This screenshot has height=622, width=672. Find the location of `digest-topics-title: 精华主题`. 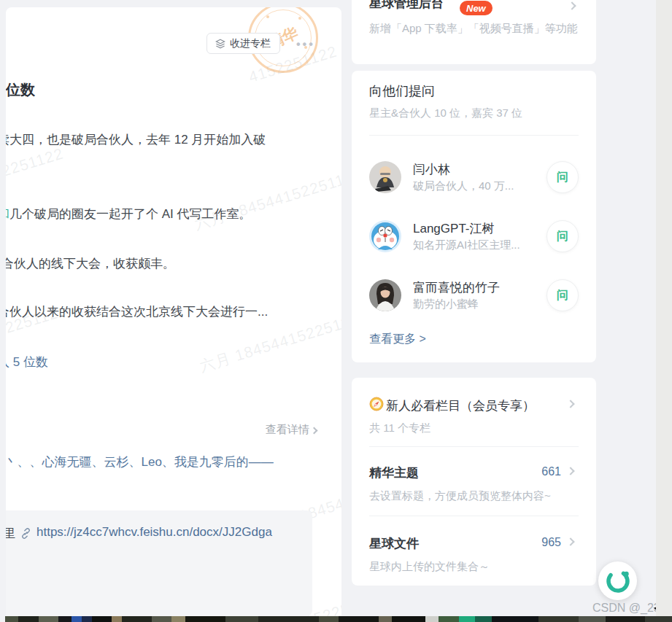

digest-topics-title: 精华主题 is located at coordinates (394, 473).